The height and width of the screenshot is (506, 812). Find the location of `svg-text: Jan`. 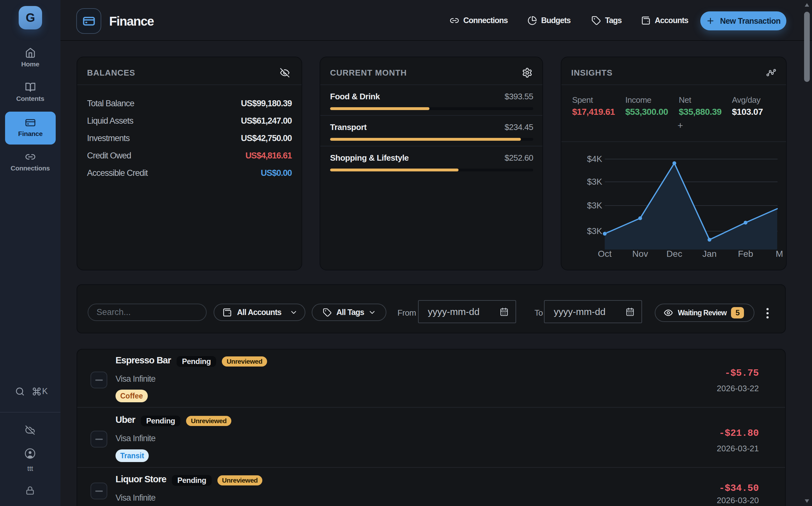

svg-text: Jan is located at coordinates (709, 254).